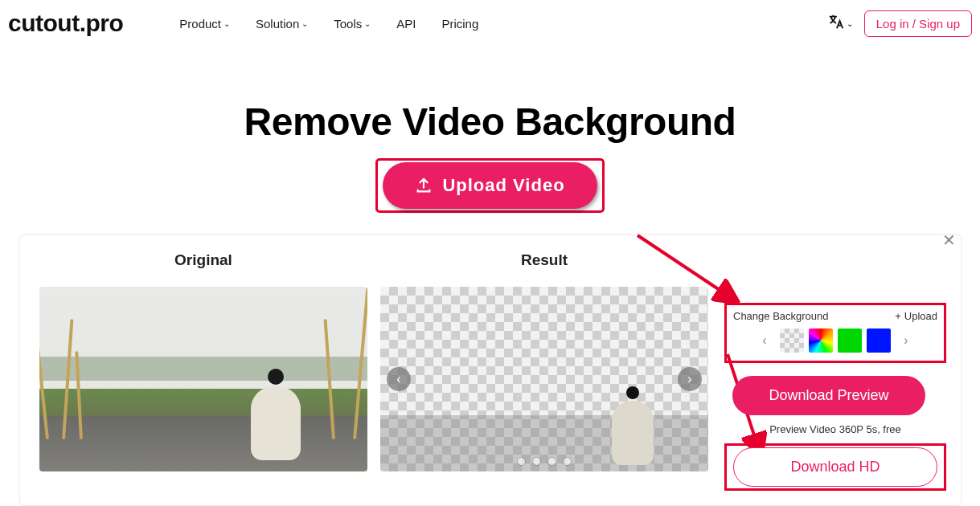 The image size is (980, 506). Describe the element at coordinates (277, 24) in the screenshot. I see `nav-solution-label: Solution` at that location.